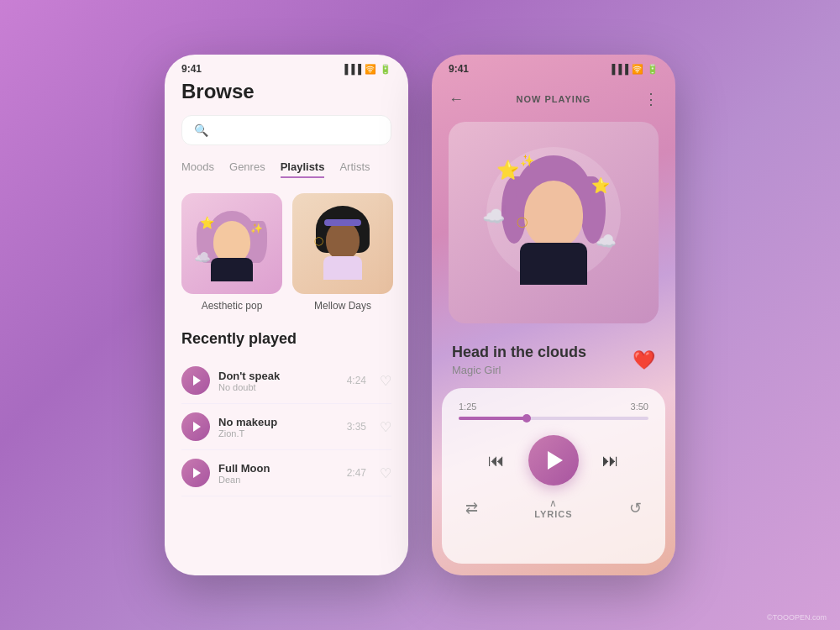 Image resolution: width=840 pixels, height=630 pixels. What do you see at coordinates (286, 474) in the screenshot?
I see `track-row: Full Moon Dean 2:47 ♡` at bounding box center [286, 474].